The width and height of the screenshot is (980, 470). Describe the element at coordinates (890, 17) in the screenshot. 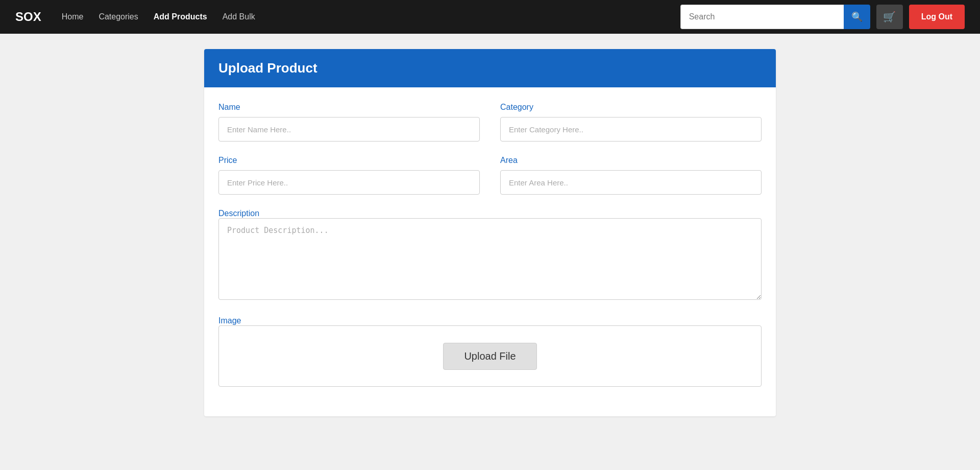

I see `cart-button: 🛒` at that location.